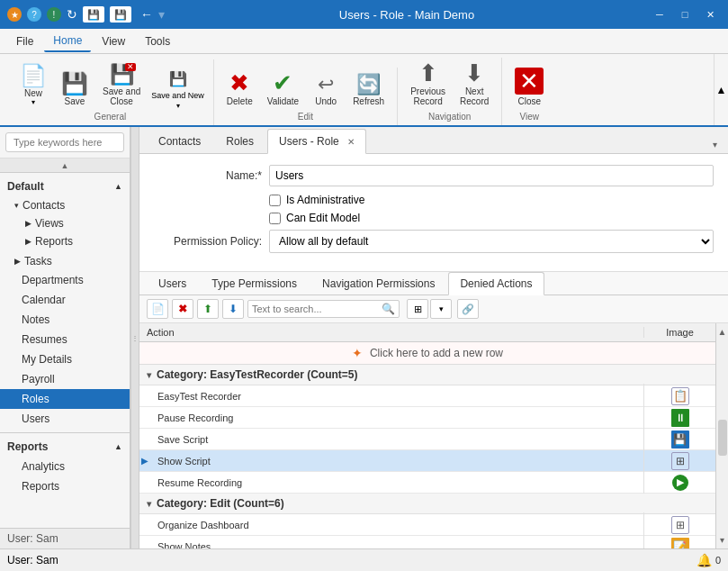 The width and height of the screenshot is (728, 571). I want to click on menu-tools: Tools, so click(157, 41).